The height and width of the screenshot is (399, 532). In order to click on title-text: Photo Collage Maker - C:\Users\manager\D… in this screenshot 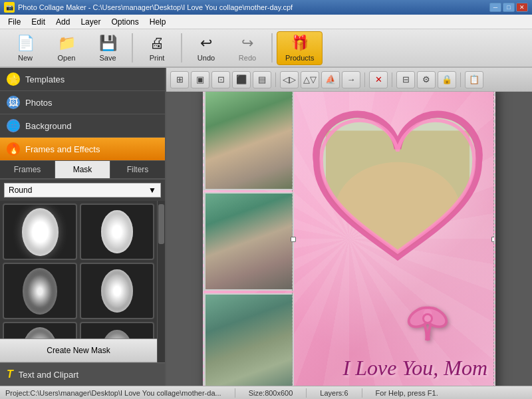, I will do `click(254, 7)`.